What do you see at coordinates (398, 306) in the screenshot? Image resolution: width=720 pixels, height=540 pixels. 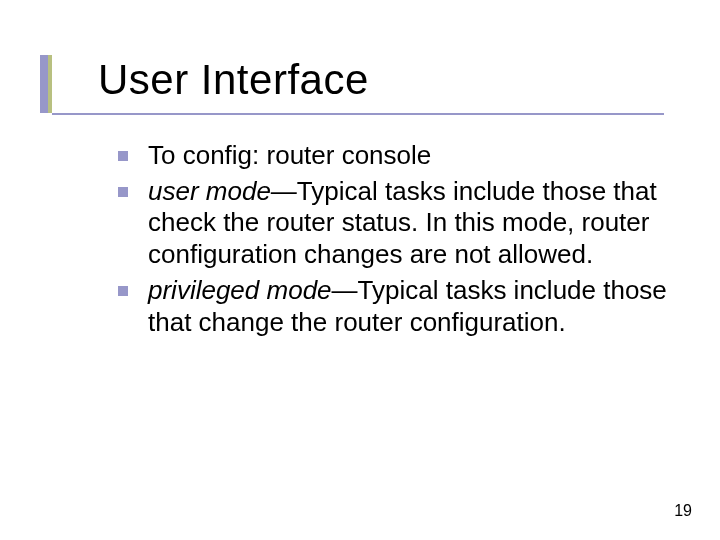 I see `bullet-item: privileged mode—Typical tasks include th…` at bounding box center [398, 306].